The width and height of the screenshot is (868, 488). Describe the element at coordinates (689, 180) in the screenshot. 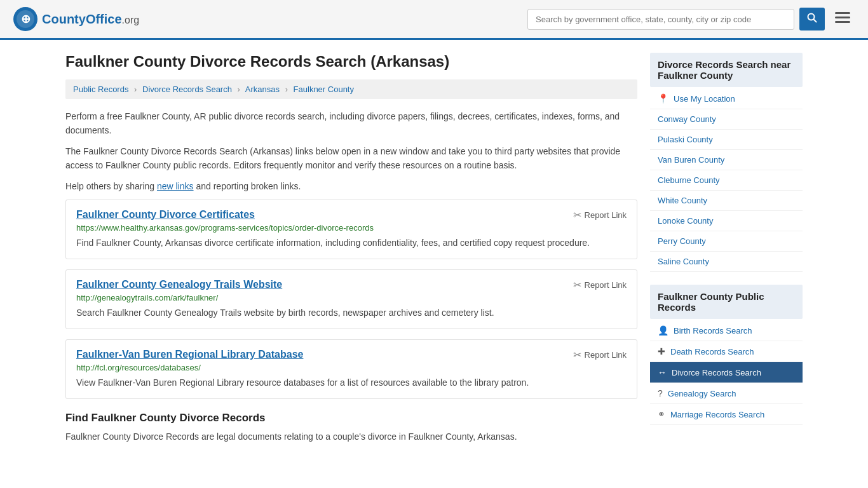

I see `cleburne-county-link: Cleburne County` at that location.